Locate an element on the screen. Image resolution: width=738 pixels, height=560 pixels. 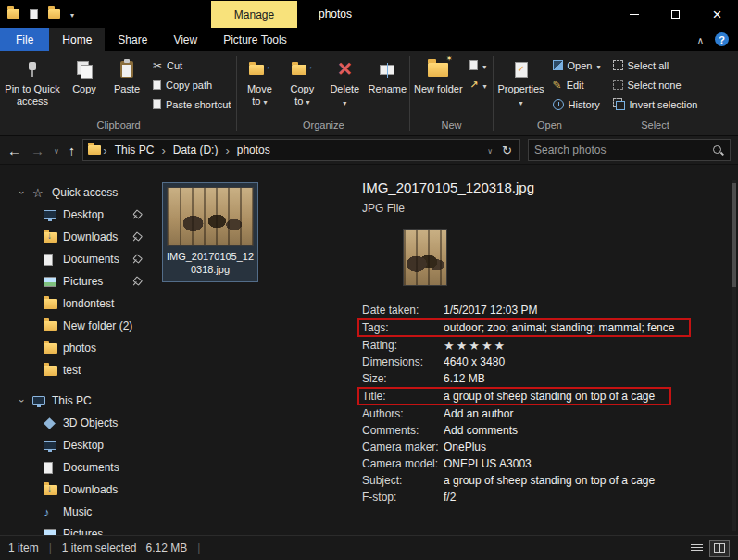
recent-locations-chevron-icon is located at coordinates (56, 150).